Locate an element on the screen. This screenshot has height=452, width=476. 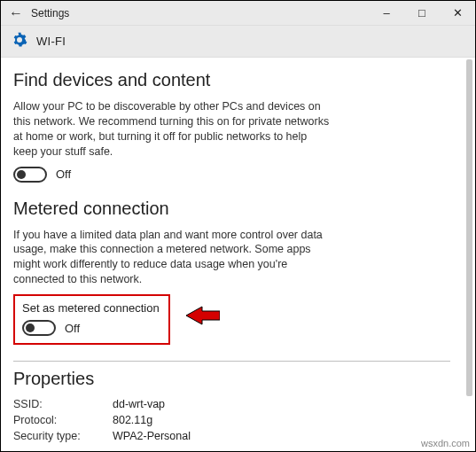
property-key: Protocol: is located at coordinates (63, 420).